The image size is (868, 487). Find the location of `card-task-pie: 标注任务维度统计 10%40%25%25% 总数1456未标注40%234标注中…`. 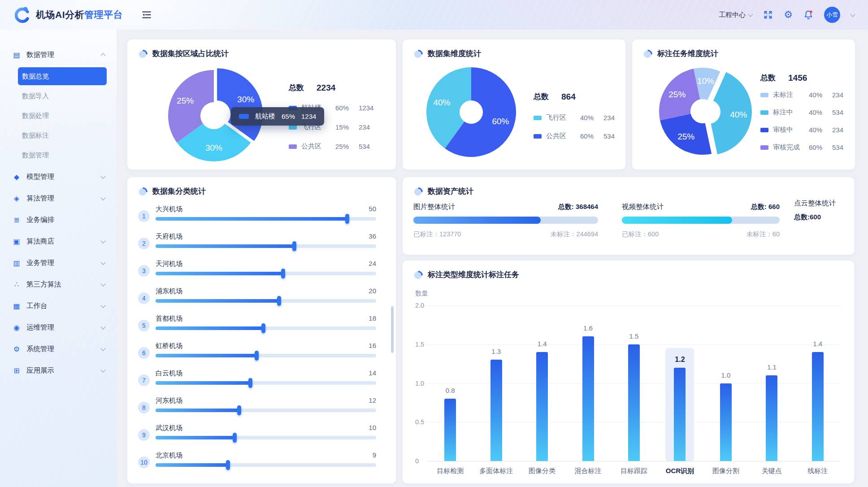

card-task-pie: 标注任务维度统计 10%40%25%25% 总数1456未标注40%234标注中… is located at coordinates (743, 104).